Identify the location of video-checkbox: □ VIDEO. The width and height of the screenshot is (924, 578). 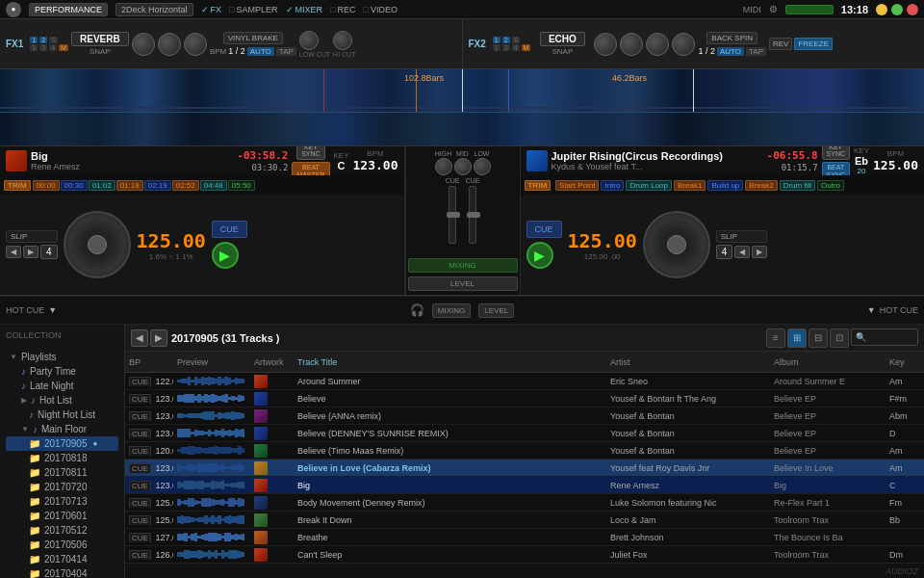
(379, 10).